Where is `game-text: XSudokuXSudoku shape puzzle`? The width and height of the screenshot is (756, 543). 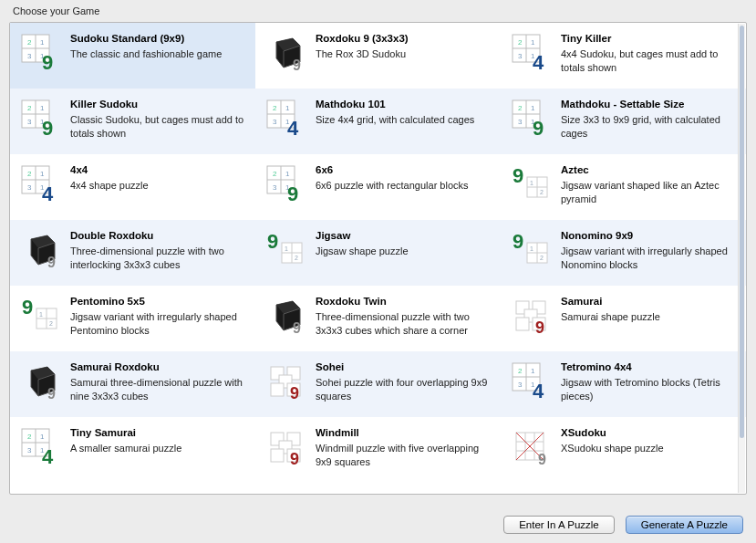
game-text: XSudokuXSudoku shape puzzle is located at coordinates (647, 441).